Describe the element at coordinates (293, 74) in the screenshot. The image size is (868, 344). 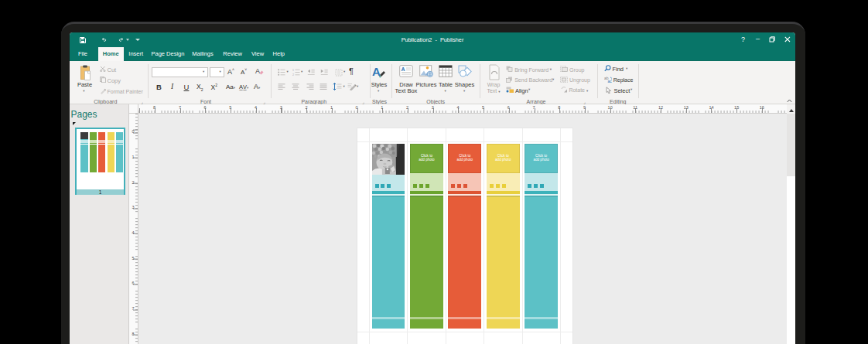
I see `svg-text: 2` at that location.